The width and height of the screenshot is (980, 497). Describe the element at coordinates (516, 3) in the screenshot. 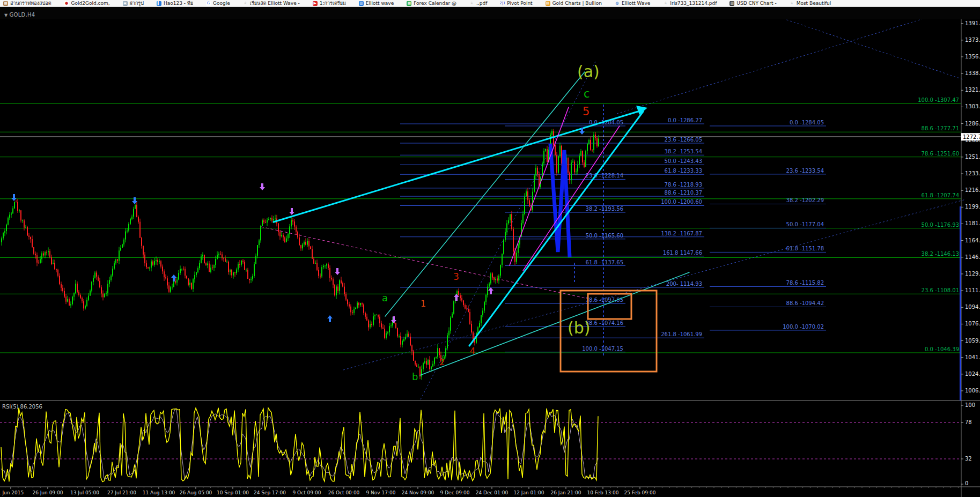

I see `bookmark-item: 2|1Pivot Point` at that location.